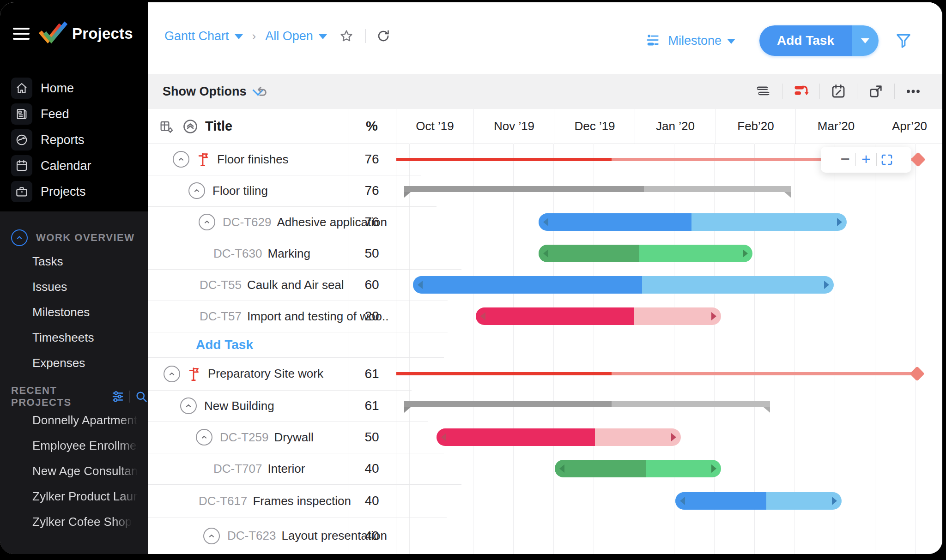 The height and width of the screenshot is (560, 946). Describe the element at coordinates (212, 91) in the screenshot. I see `show-options-button: Show Options` at that location.